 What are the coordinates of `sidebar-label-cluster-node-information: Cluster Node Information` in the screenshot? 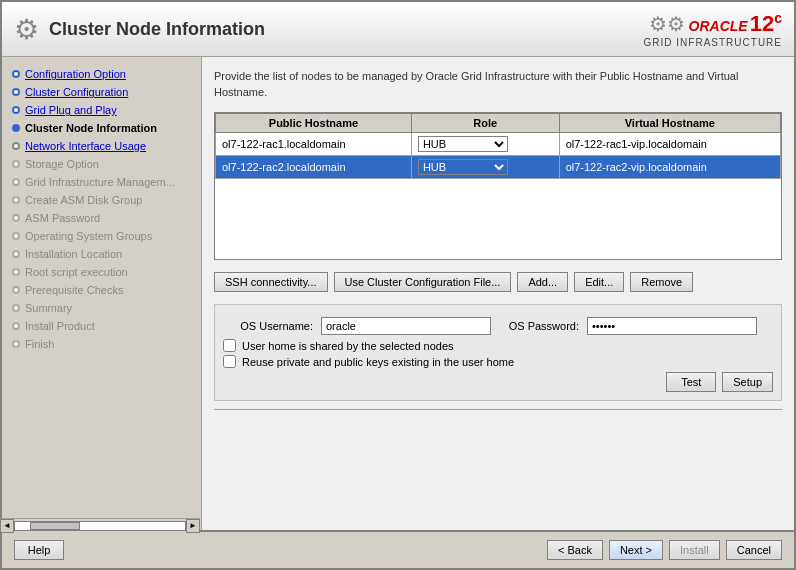 It's located at (91, 128).